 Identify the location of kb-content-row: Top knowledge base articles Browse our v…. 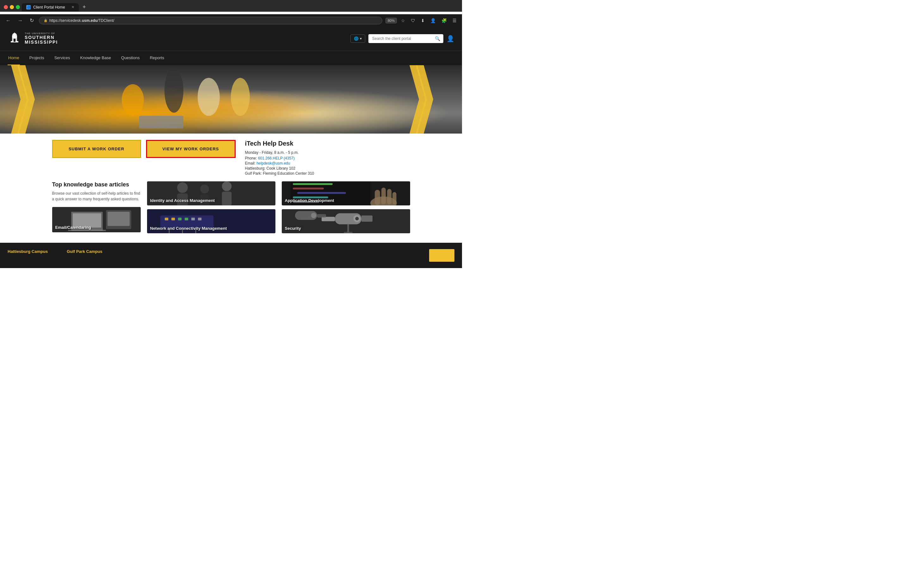
(231, 207).